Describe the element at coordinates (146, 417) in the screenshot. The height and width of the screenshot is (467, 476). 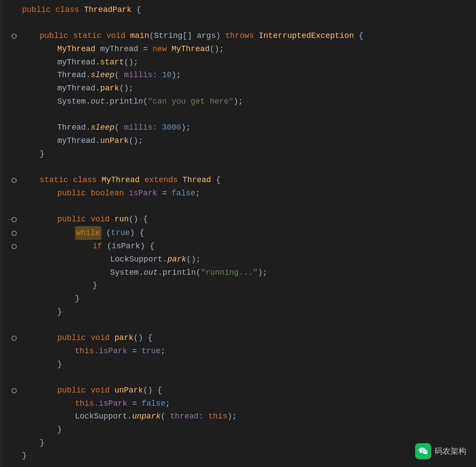
I see `code-token: unpark` at that location.